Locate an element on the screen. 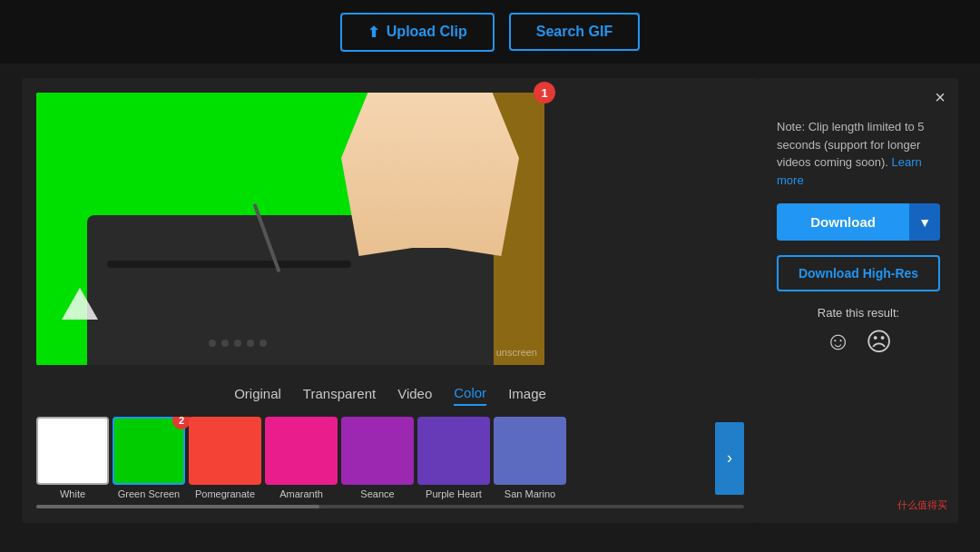 The width and height of the screenshot is (980, 552). upload-clip-button: ⬆ Upload Clip is located at coordinates (417, 33).